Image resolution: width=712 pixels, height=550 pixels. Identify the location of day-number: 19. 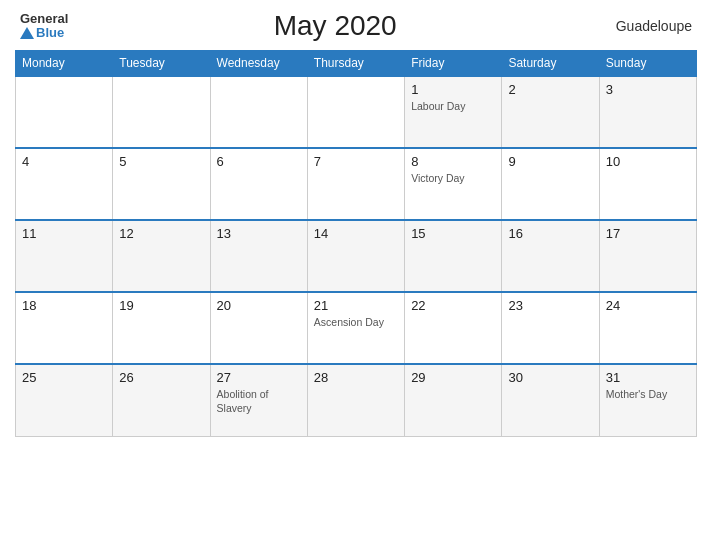
(161, 306).